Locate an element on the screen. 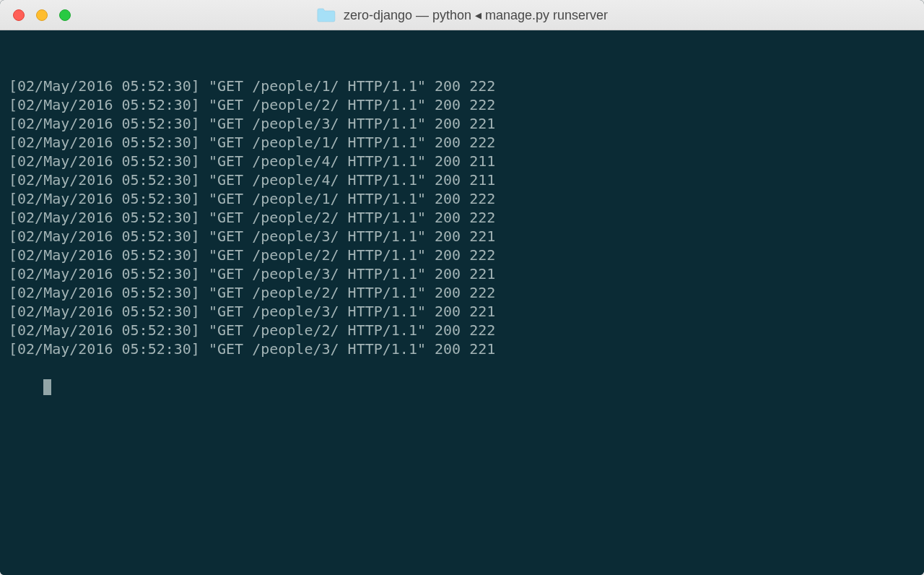 The height and width of the screenshot is (575, 924). folder-icon is located at coordinates (326, 15).